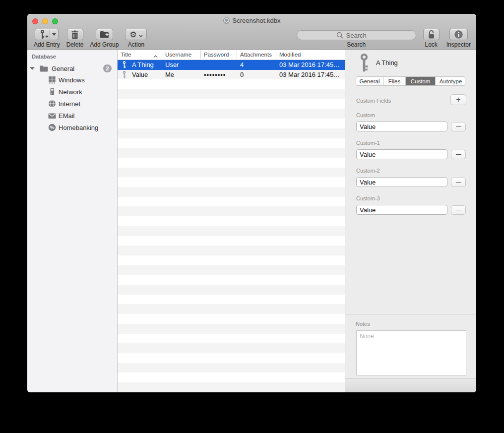  What do you see at coordinates (370, 81) in the screenshot?
I see `tab-general: General` at bounding box center [370, 81].